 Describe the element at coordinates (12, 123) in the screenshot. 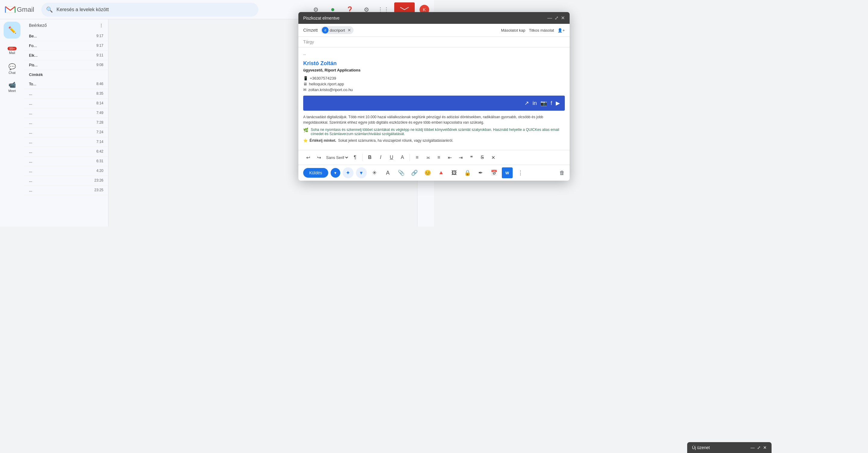

I see `sidebar: ✏️ 99+ Mail 💬 Chat 📹 Meet` at that location.